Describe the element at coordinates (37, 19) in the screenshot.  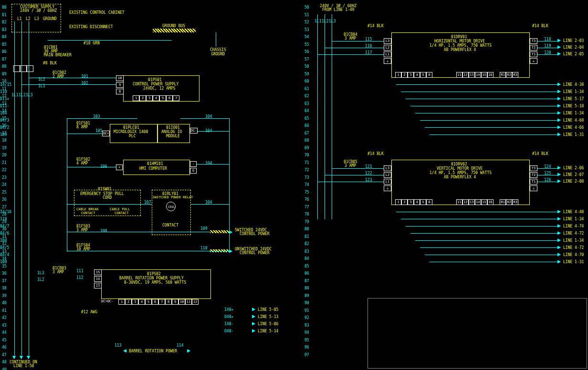
I see `phase-l3: L3` at that location.